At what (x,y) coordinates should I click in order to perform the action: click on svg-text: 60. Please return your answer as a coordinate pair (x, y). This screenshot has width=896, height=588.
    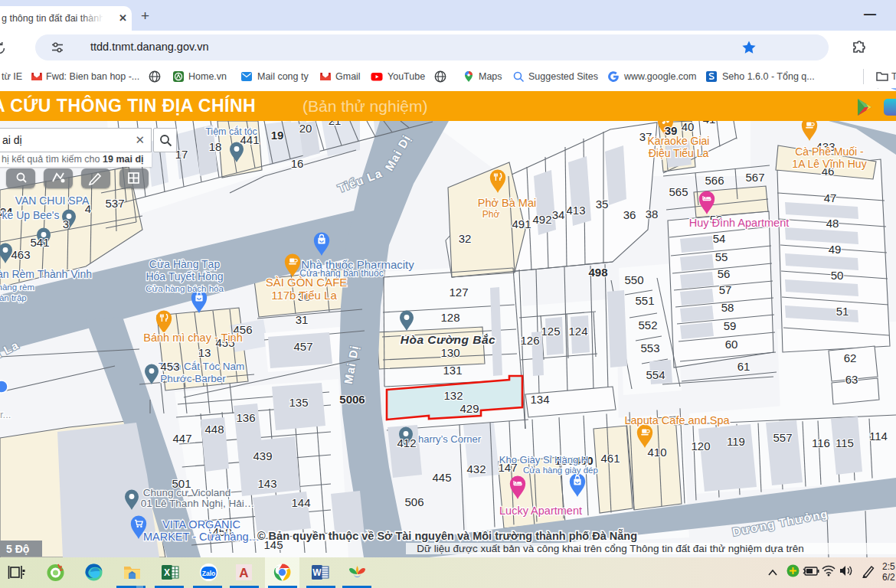
    Looking at the image, I should click on (732, 345).